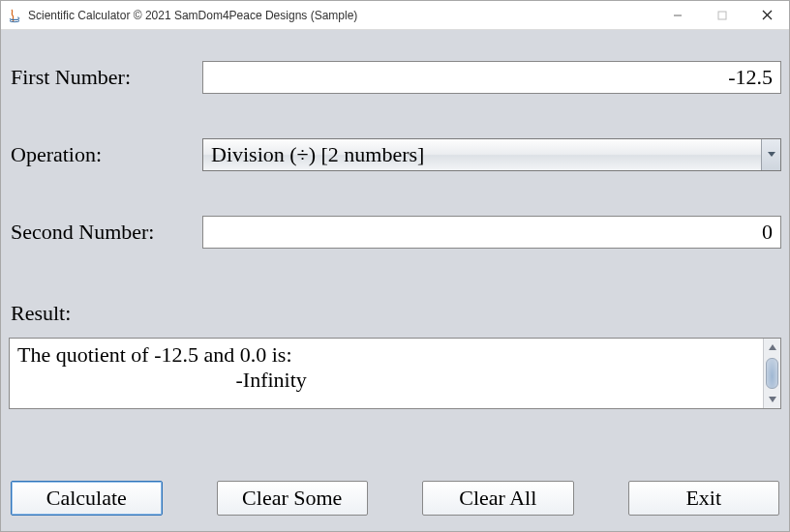  What do you see at coordinates (106, 232) in the screenshot?
I see `second-number-label: Second Number:` at bounding box center [106, 232].